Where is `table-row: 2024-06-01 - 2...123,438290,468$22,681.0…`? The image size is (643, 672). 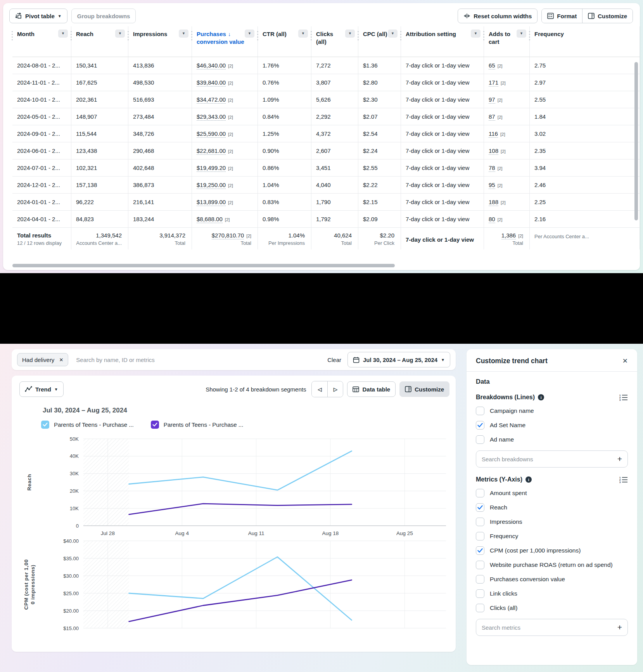 table-row: 2024-06-01 - 2...123,438290,468$22,681.0… is located at coordinates (326, 151).